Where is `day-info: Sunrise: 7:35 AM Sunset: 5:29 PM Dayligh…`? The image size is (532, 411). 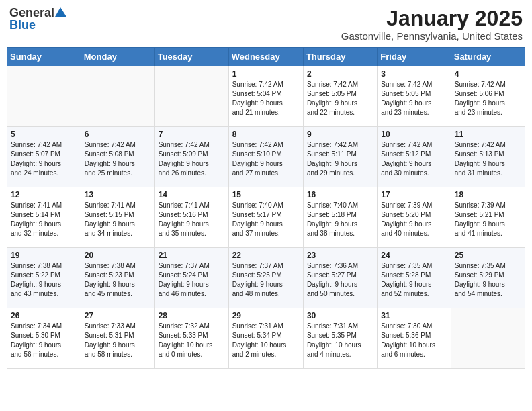
day-info: Sunrise: 7:35 AM Sunset: 5:29 PM Dayligh… is located at coordinates (488, 280).